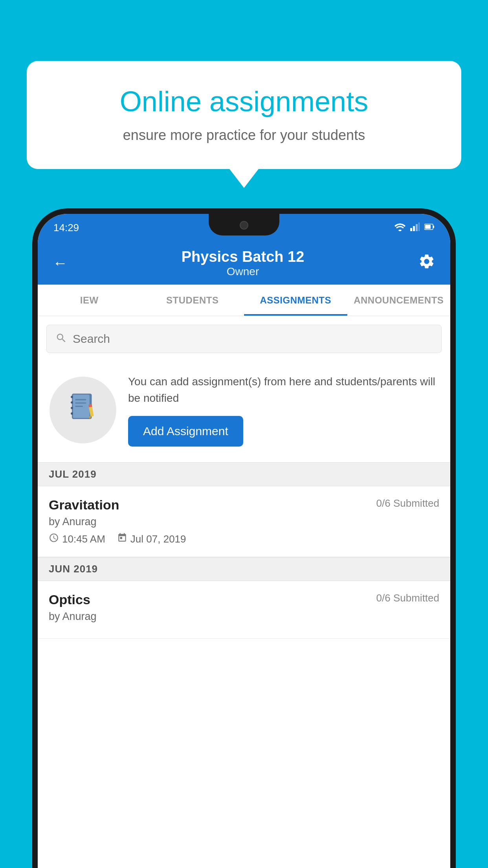  Describe the element at coordinates (244, 412) in the screenshot. I see `promo-block: You can add assignment(s) from here and …` at that location.